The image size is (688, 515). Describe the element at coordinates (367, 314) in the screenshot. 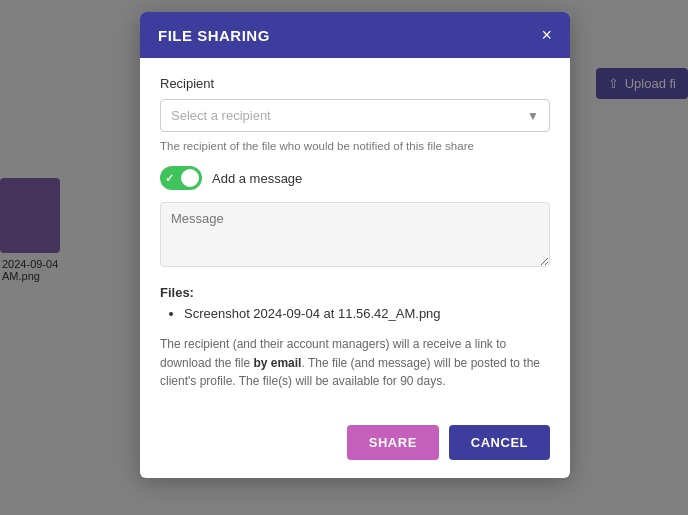

I see `file-item: Screenshot 2024-09-04 at 11.56.42_AM.png` at that location.